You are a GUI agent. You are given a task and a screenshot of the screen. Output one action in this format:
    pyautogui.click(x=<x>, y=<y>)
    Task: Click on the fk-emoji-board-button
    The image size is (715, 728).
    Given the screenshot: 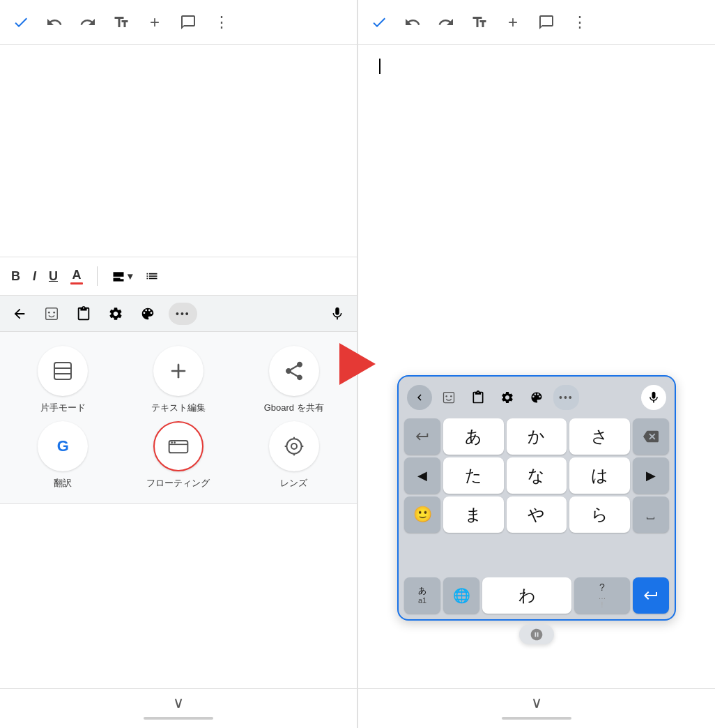 What is the action you would take?
    pyautogui.click(x=449, y=397)
    